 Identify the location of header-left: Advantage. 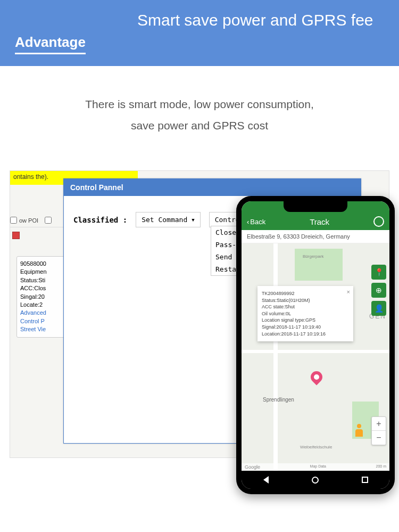
(64, 33).